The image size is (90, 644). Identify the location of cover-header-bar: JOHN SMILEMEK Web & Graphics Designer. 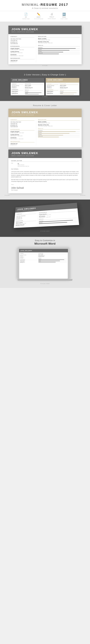
(45, 154).